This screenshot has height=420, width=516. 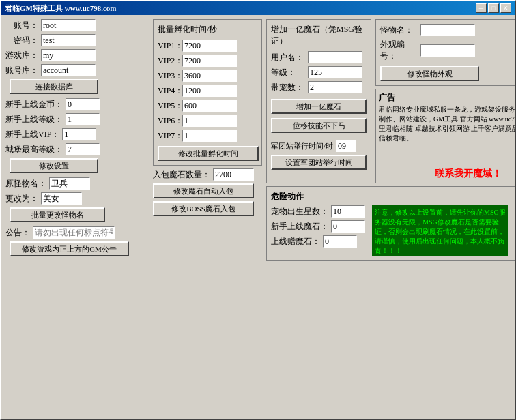 What do you see at coordinates (446, 136) in the screenshot?
I see `ad-content: 君临网络专业魔域私服一条龙，游戏架设服务器相用、版本制作、网站建设，GM工具 官…` at bounding box center [446, 136].